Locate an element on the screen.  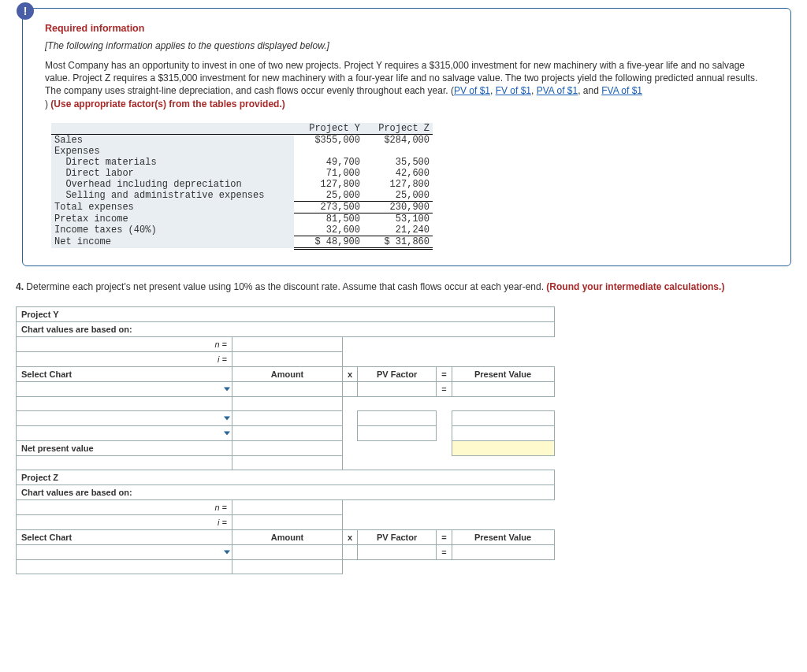
col-header-z: Project Z is located at coordinates (398, 129).